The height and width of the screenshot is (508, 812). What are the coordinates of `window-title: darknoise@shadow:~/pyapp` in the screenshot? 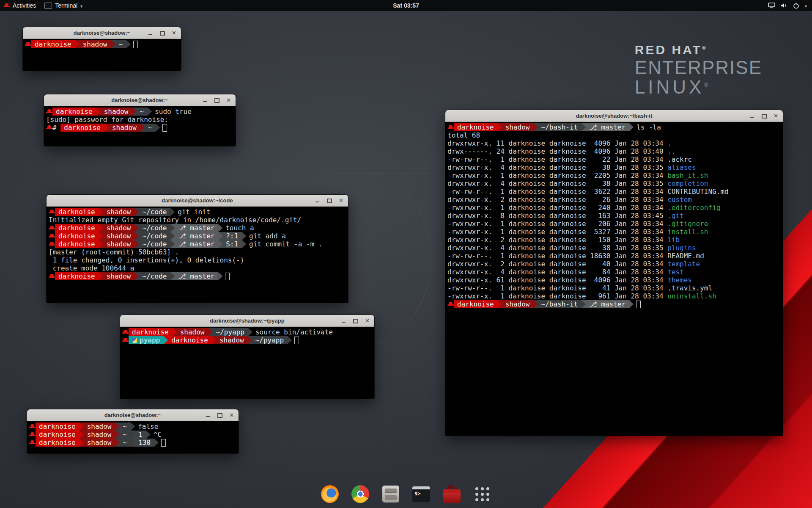 It's located at (247, 321).